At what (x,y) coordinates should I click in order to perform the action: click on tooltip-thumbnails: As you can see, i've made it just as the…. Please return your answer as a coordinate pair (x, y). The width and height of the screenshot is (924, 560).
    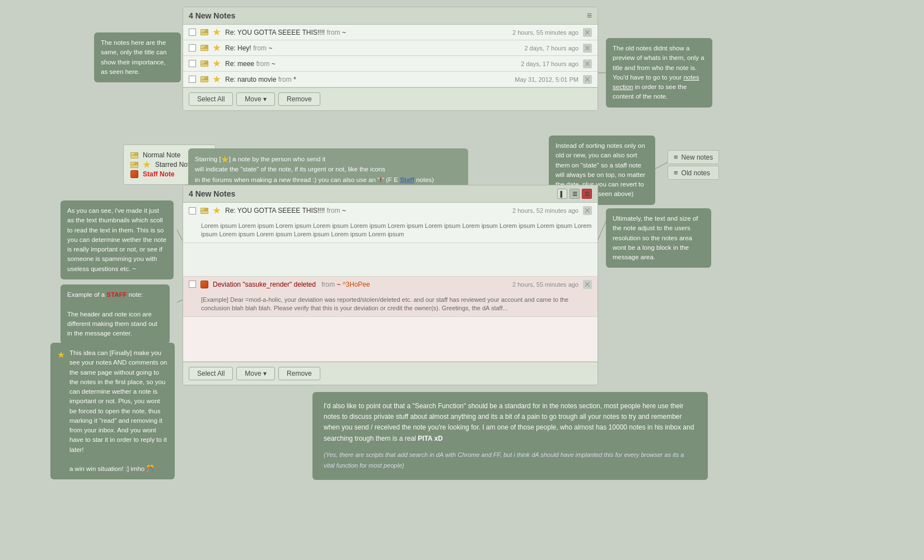
    Looking at the image, I should click on (117, 240).